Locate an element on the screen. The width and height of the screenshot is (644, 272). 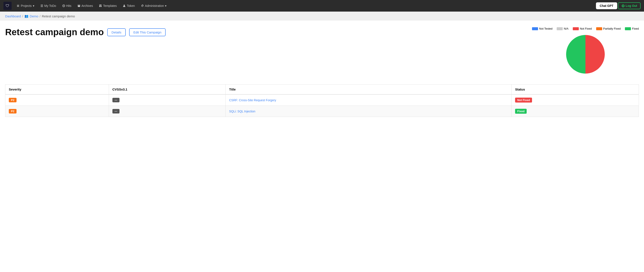
col-status: Status is located at coordinates (575, 90).